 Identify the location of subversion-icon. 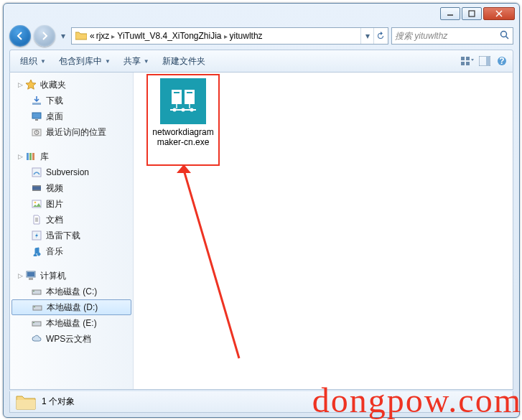
(37, 172).